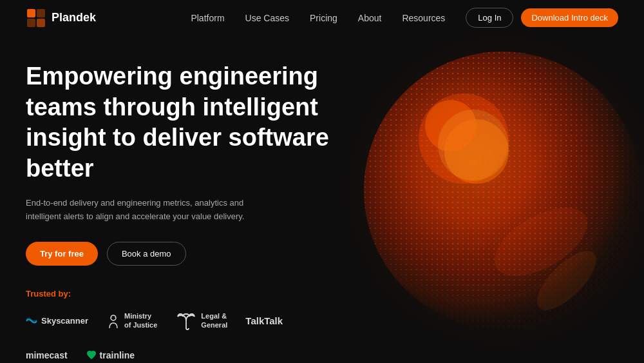 The image size is (644, 363). Describe the element at coordinates (489, 18) in the screenshot. I see `login-button: Log In` at that location.